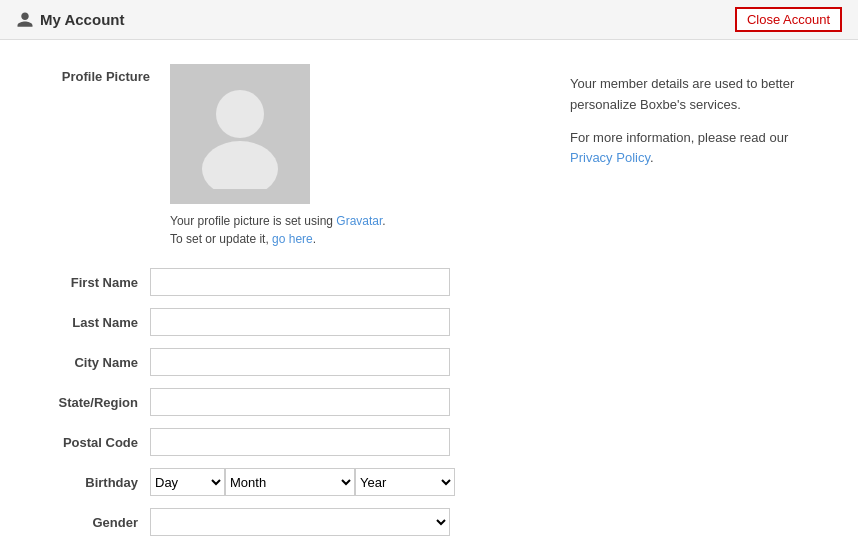 The height and width of the screenshot is (546, 858). What do you see at coordinates (90, 156) in the screenshot?
I see `profile-picture-label: Profile Picture` at bounding box center [90, 156].